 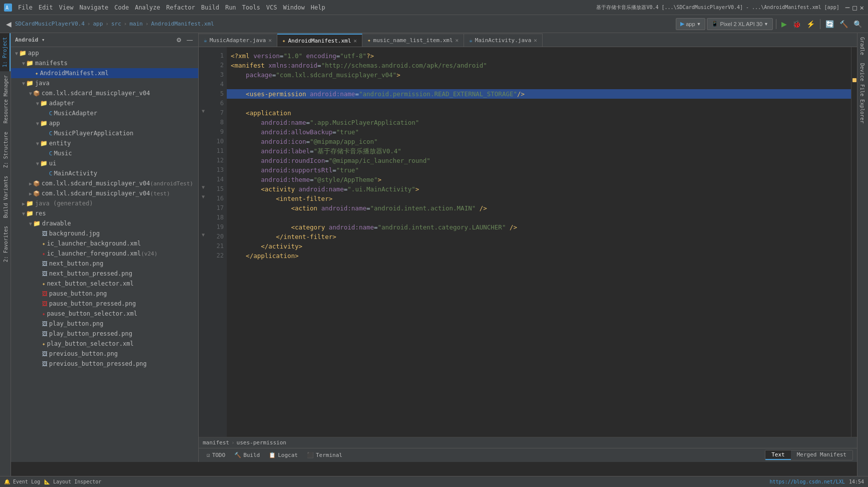 What do you see at coordinates (105, 193) in the screenshot?
I see `tree-item-package-test: ▶ 📦 com.lxl.sdcard_musicplayer_v04 (test…` at bounding box center [105, 193].